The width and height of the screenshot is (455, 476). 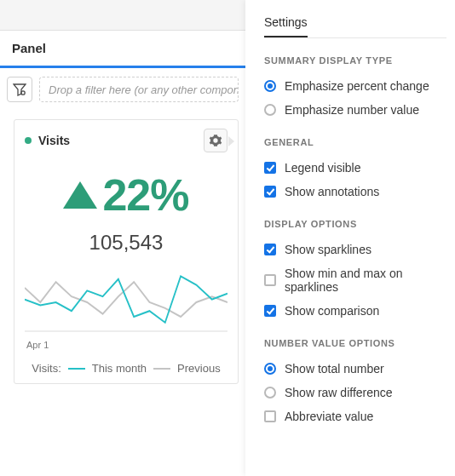 I want to click on viz-title: Visits, so click(x=55, y=141).